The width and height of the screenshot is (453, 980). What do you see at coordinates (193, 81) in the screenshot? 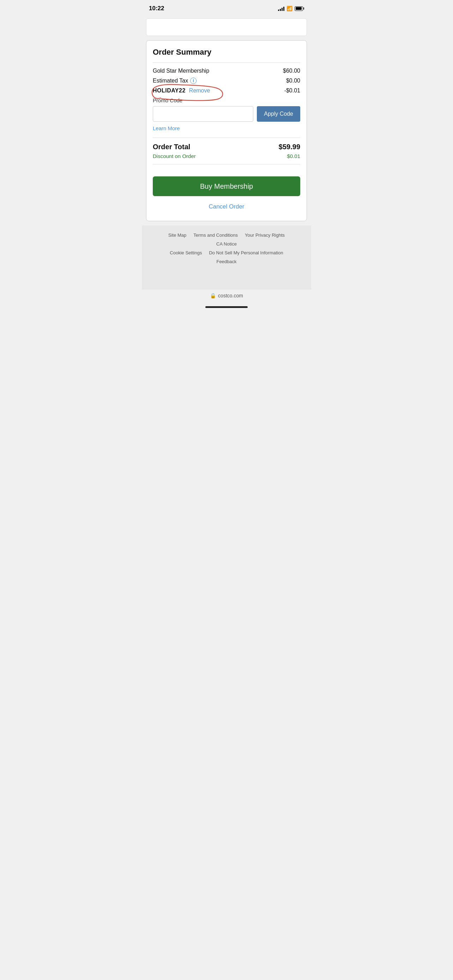
I see `tax-info-icon: i` at bounding box center [193, 81].